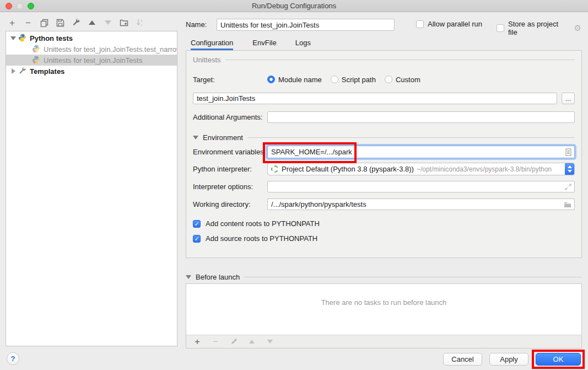 The width and height of the screenshot is (588, 370). What do you see at coordinates (421, 186) in the screenshot?
I see `interpreter-options-field-wrap` at bounding box center [421, 186].